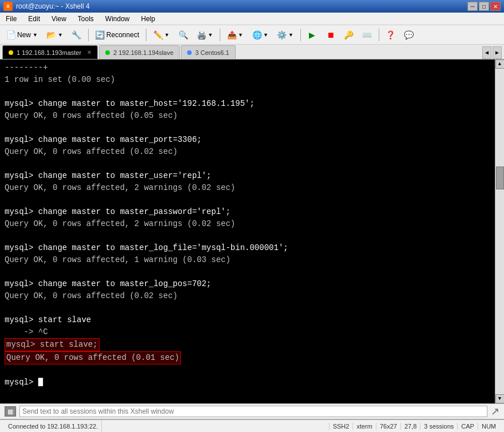 The height and width of the screenshot is (432, 504). Describe the element at coordinates (500, 178) in the screenshot. I see `scrollbar-thumb` at that location.